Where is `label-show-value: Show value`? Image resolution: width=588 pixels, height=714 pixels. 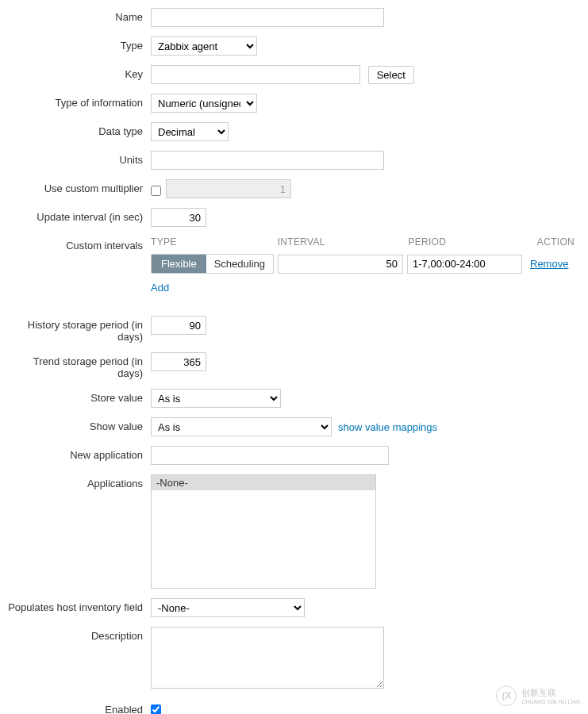 label-show-value: Show value is located at coordinates (79, 425).